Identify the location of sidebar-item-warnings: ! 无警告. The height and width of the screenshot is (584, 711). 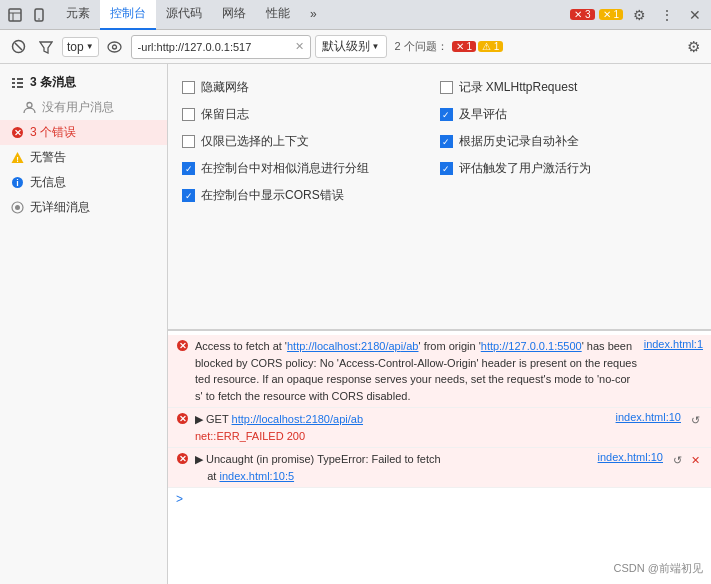
(84, 158).